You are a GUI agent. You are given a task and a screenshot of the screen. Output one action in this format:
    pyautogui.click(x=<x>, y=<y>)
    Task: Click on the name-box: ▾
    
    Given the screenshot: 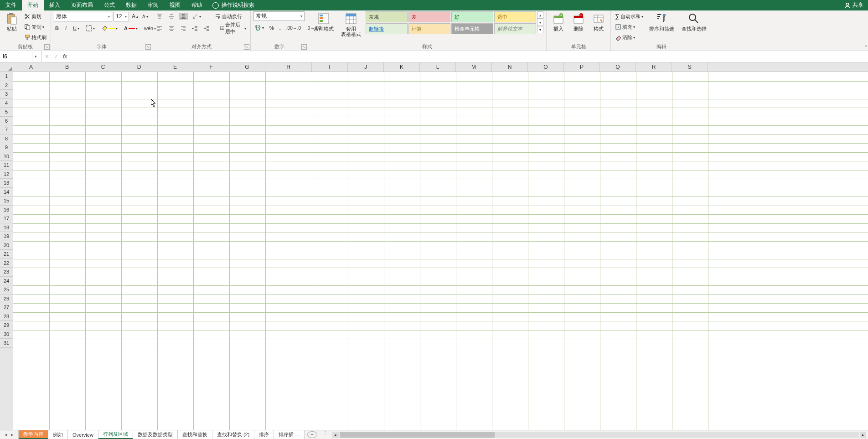 What is the action you would take?
    pyautogui.click(x=21, y=57)
    